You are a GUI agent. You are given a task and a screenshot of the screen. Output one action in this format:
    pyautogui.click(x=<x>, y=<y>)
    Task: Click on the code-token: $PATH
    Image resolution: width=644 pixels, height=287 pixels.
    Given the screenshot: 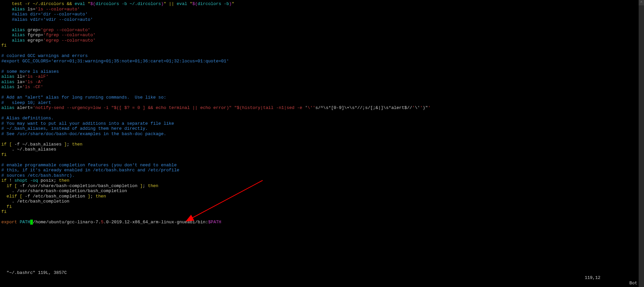 What is the action you would take?
    pyautogui.click(x=215, y=222)
    